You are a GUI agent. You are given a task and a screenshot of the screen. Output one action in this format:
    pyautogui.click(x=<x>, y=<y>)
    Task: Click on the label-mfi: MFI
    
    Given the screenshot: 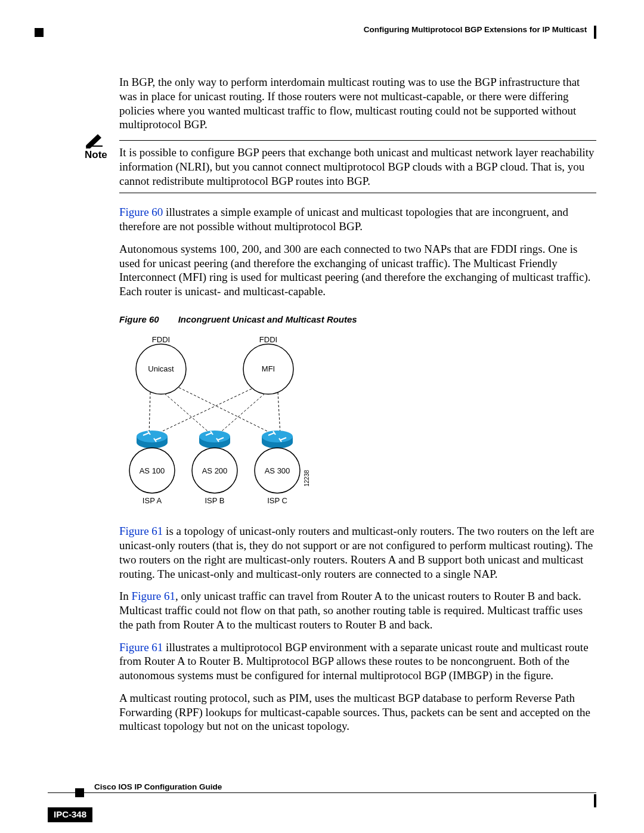 What is the action you would take?
    pyautogui.click(x=268, y=368)
    